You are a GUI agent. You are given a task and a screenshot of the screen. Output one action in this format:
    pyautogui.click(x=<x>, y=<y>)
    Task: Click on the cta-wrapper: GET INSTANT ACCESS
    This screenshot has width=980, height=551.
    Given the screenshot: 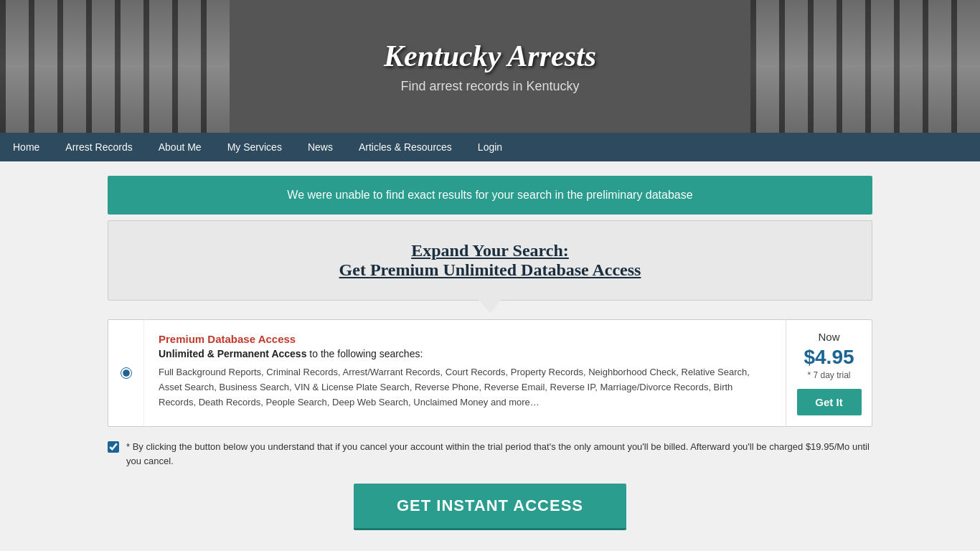 What is the action you would take?
    pyautogui.click(x=490, y=507)
    